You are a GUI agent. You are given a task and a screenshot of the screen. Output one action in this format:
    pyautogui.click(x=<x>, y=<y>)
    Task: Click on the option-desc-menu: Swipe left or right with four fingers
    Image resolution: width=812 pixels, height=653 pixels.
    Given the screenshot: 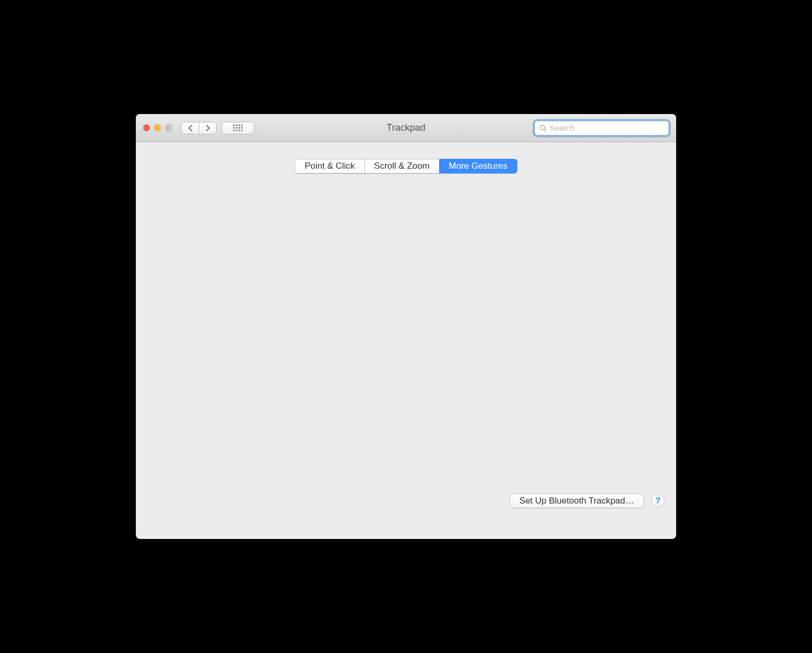 What is the action you would take?
    pyautogui.click(x=245, y=239)
    